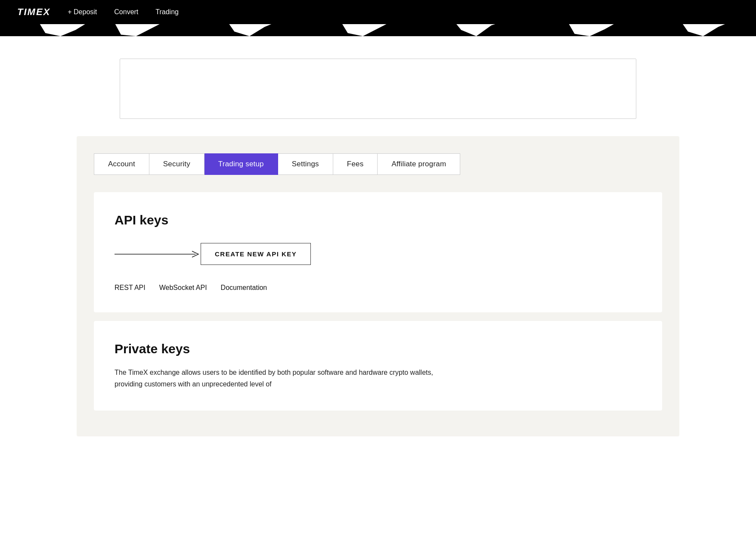  Describe the element at coordinates (183, 288) in the screenshot. I see `websocket-api-link: WebSocket API` at that location.